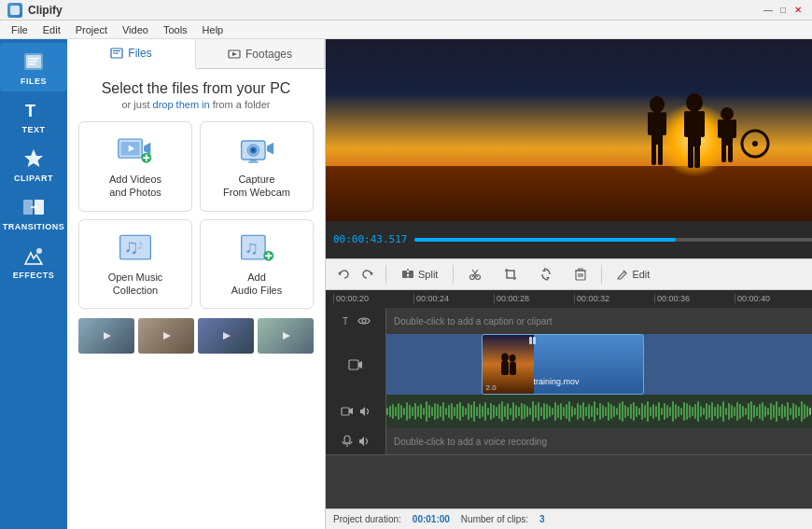 This screenshot has width=812, height=529. What do you see at coordinates (135, 30) in the screenshot?
I see `menu-video: Video` at bounding box center [135, 30].